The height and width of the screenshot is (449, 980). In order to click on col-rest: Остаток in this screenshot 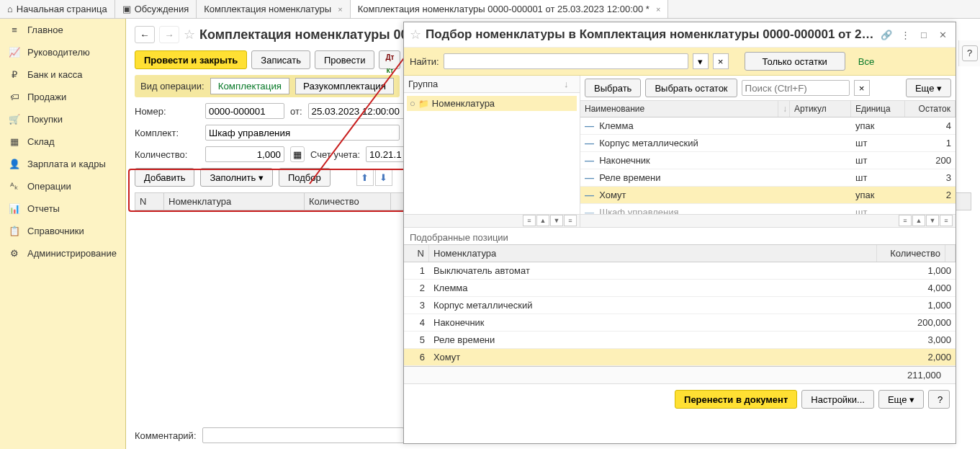, I will do `click(930, 109)`.